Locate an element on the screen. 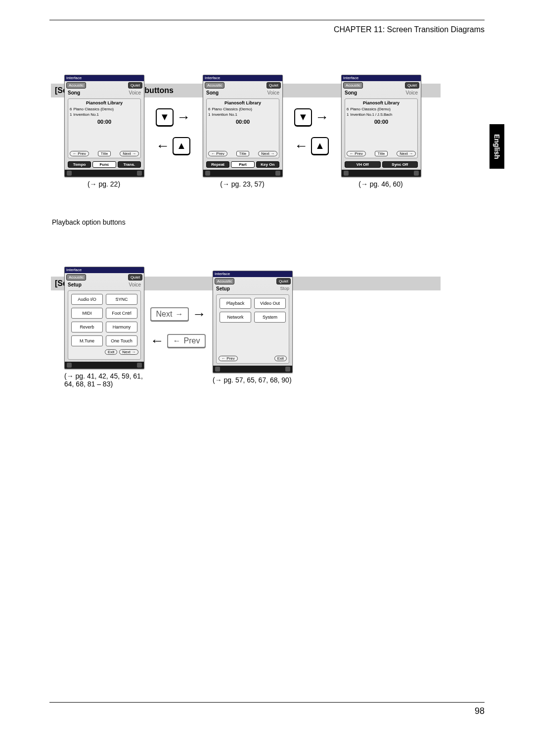 The width and height of the screenshot is (534, 756). page-reference: (→ pg. 22) is located at coordinates (104, 184).